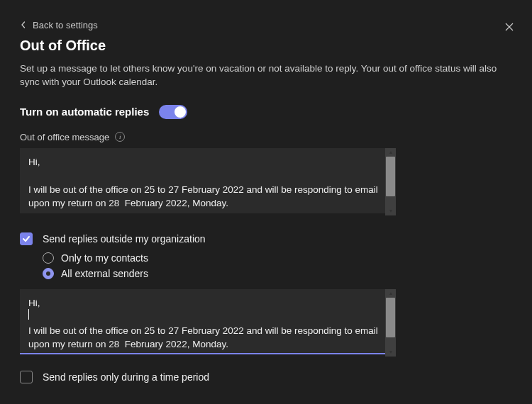 This screenshot has width=532, height=404. What do you see at coordinates (65, 26) in the screenshot?
I see `back-label: Back to settings` at bounding box center [65, 26].